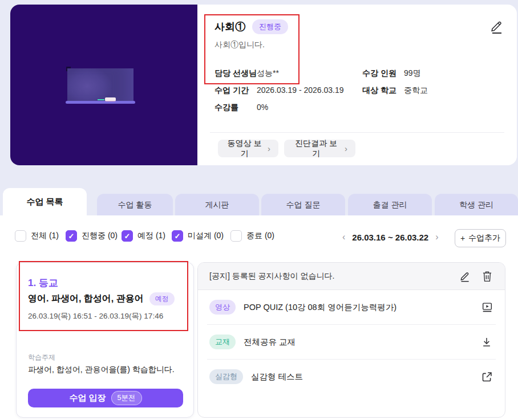 The width and height of the screenshot is (518, 420). I want to click on activity-row-textbook: 교재 전체공유 교재, so click(351, 342).